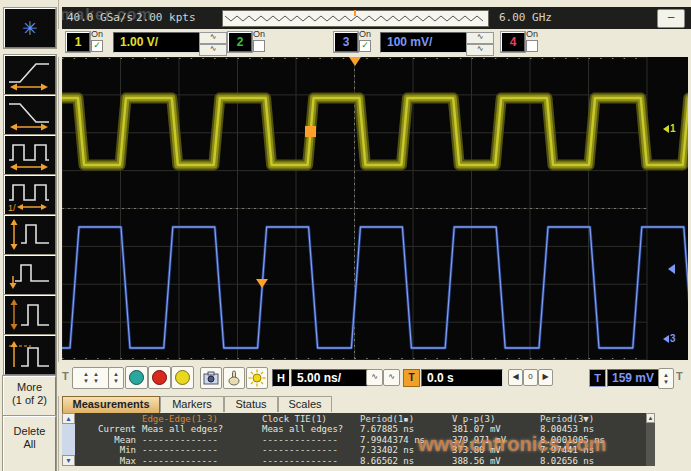  I want to click on pan-left-button: ◀, so click(516, 378).